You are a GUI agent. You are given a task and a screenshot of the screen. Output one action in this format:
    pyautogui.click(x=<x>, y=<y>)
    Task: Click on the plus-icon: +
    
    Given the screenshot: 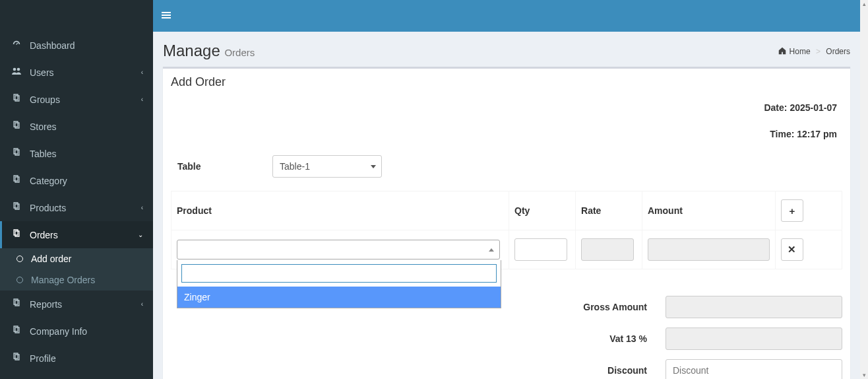 What is the action you would take?
    pyautogui.click(x=793, y=211)
    